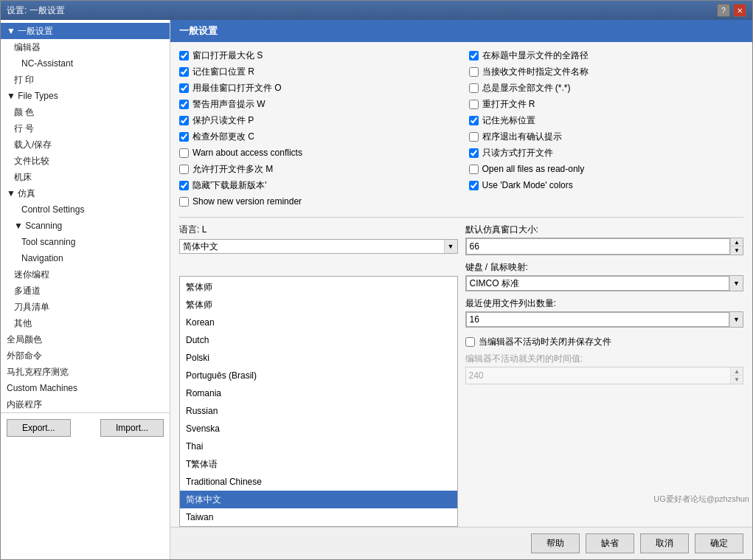 Image resolution: width=753 pixels, height=560 pixels. What do you see at coordinates (473, 105) in the screenshot?
I see `checkbox-reopen` at bounding box center [473, 105].